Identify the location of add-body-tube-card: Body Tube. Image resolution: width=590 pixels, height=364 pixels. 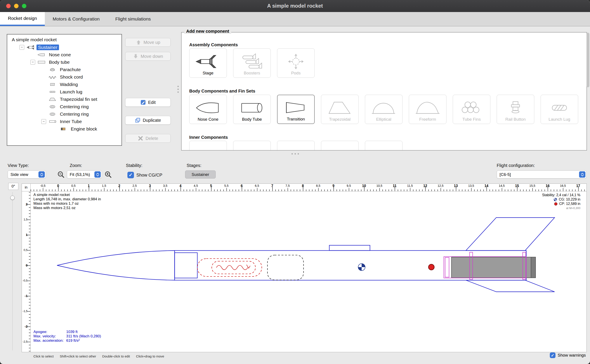
(252, 109).